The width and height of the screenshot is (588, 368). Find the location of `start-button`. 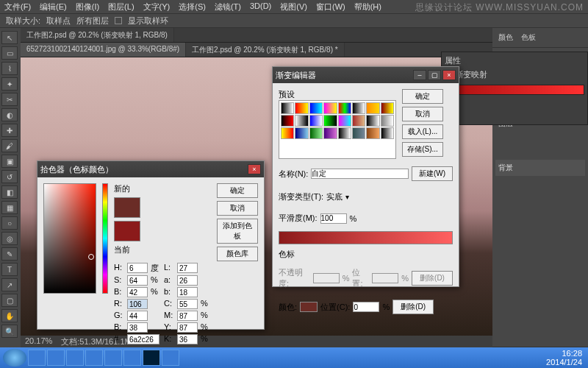

start-button is located at coordinates (15, 358).